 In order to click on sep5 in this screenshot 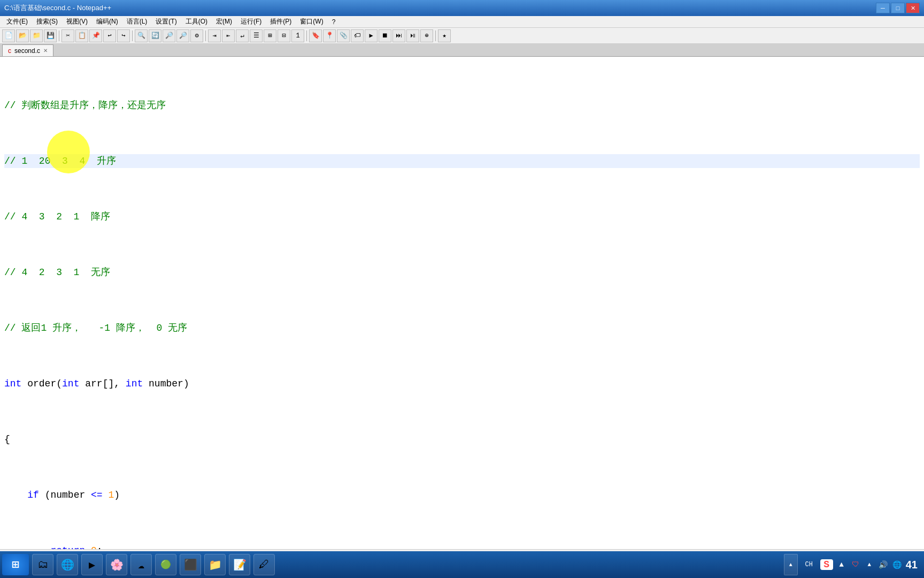, I will do `click(435, 36)`.